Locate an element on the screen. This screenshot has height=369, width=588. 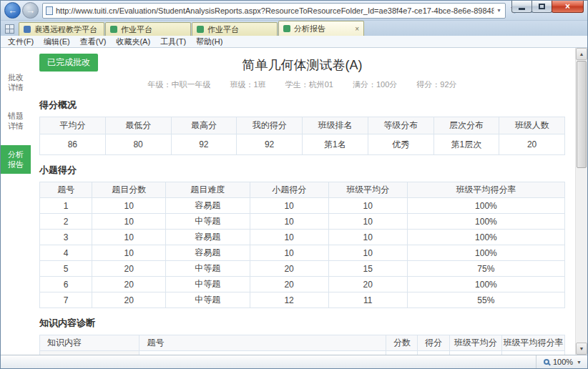
meta-full-score: 满分：100分 is located at coordinates (375, 84).